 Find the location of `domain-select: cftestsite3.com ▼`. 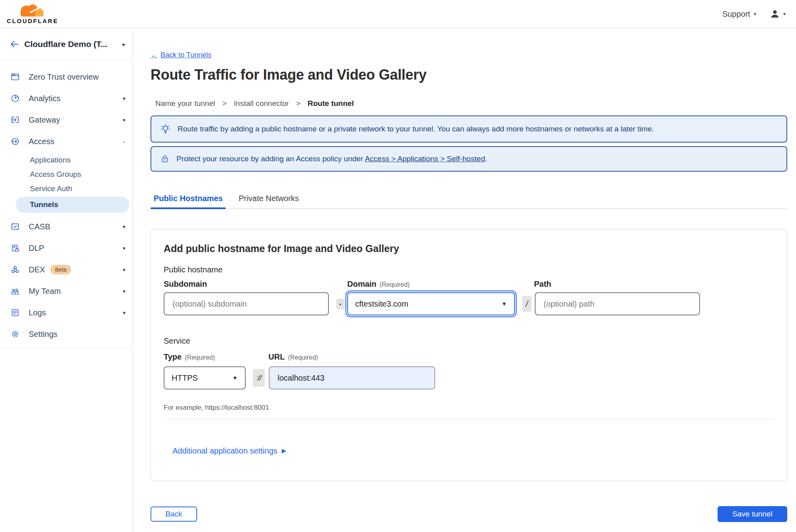

domain-select: cftestsite3.com ▼ is located at coordinates (431, 304).